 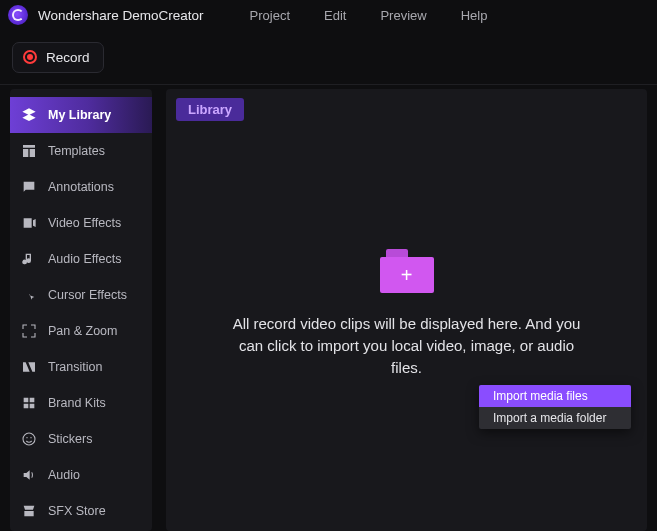 What do you see at coordinates (474, 16) in the screenshot?
I see `menu-help: Help` at bounding box center [474, 16].